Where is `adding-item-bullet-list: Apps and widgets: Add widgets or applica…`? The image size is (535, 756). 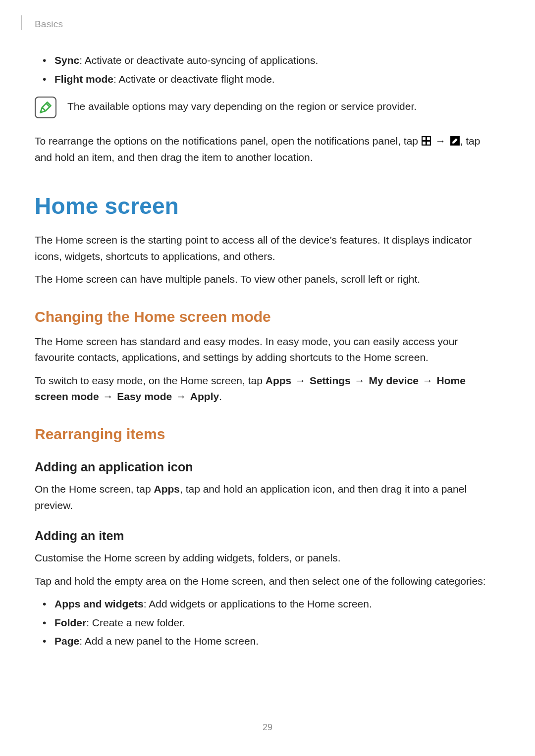 adding-item-bullet-list: Apps and widgets: Add widgets or applica… is located at coordinates (268, 623).